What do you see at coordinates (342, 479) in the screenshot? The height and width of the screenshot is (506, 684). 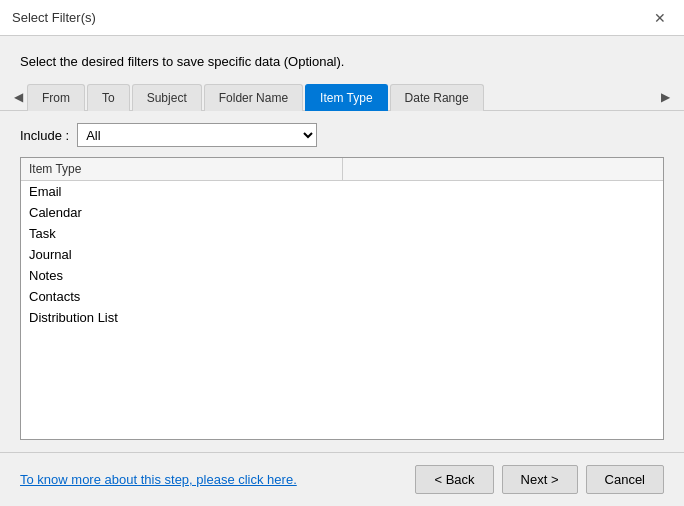 I see `footer: To know more about this step, please cli…` at bounding box center [342, 479].